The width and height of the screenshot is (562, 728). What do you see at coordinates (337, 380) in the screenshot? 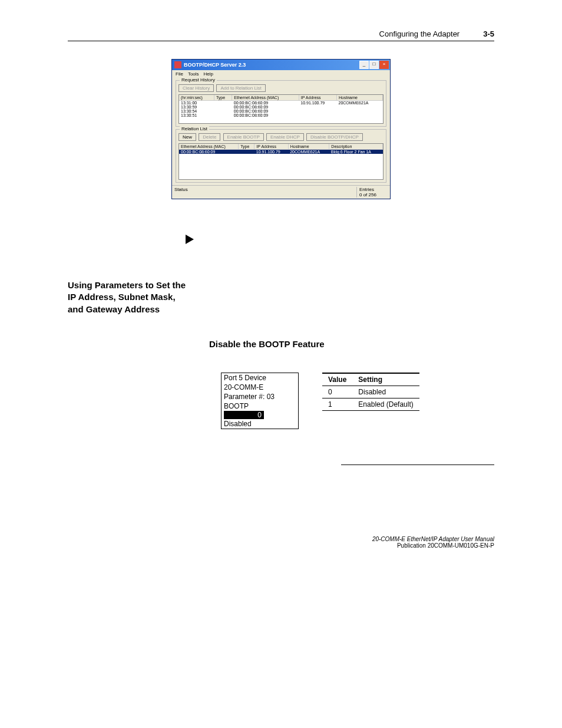
I see `col-value: Value` at bounding box center [337, 380].